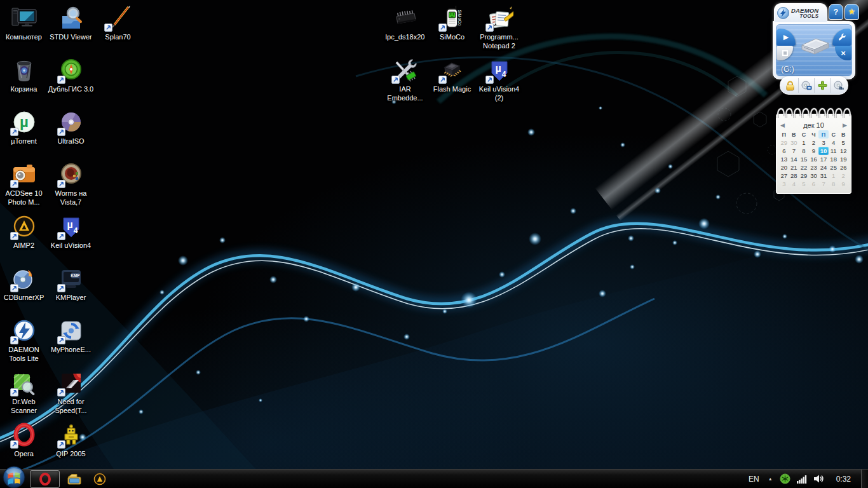 The width and height of the screenshot is (868, 488). Describe the element at coordinates (24, 24) in the screenshot. I see `desktop-icon-computer: Компьютер` at that location.